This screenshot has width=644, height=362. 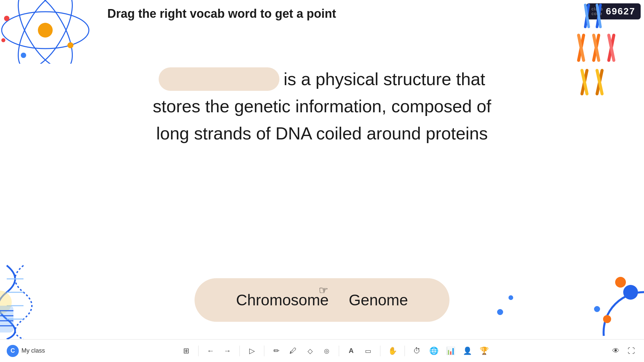 What do you see at coordinates (484, 351) in the screenshot?
I see `trophy-tool: 🏆` at bounding box center [484, 351].